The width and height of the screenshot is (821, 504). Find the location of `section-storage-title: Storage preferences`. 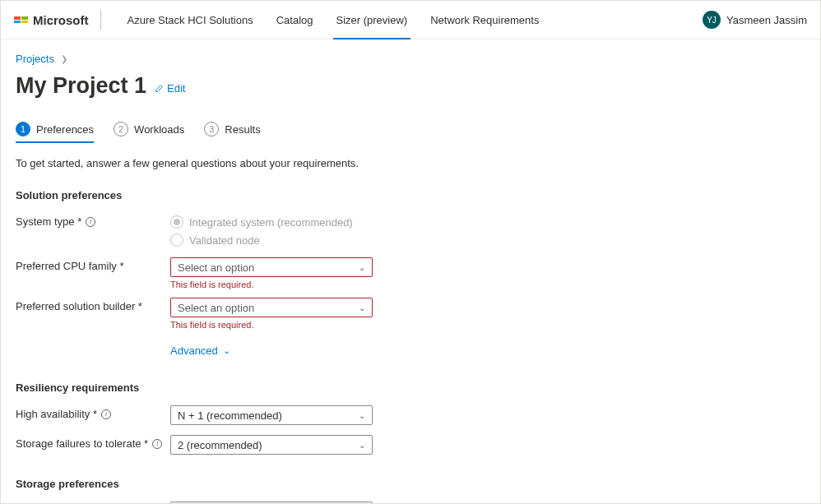

section-storage-title: Storage preferences is located at coordinates (410, 483).